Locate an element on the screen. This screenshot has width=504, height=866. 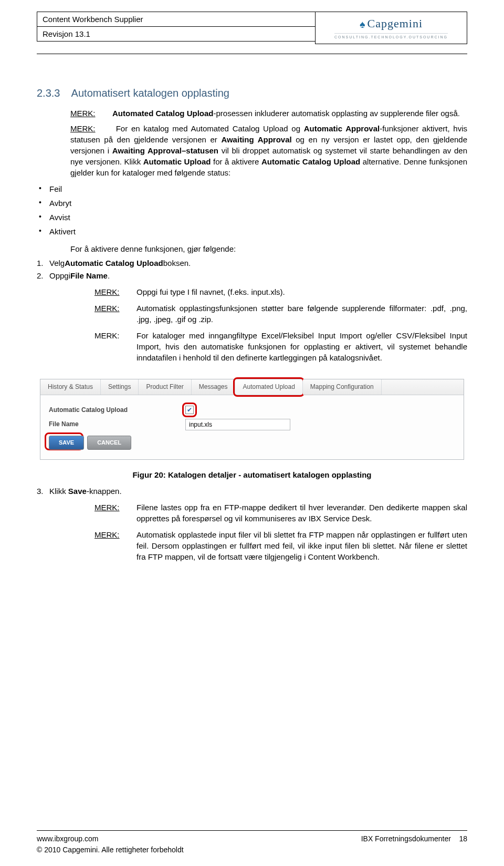
logo-text: Capgemini is located at coordinates (395, 24).